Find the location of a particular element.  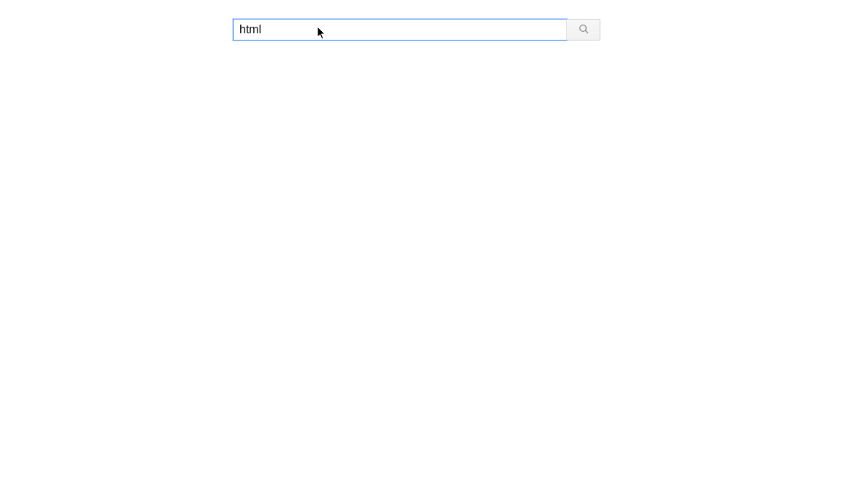

search-input is located at coordinates (400, 30).